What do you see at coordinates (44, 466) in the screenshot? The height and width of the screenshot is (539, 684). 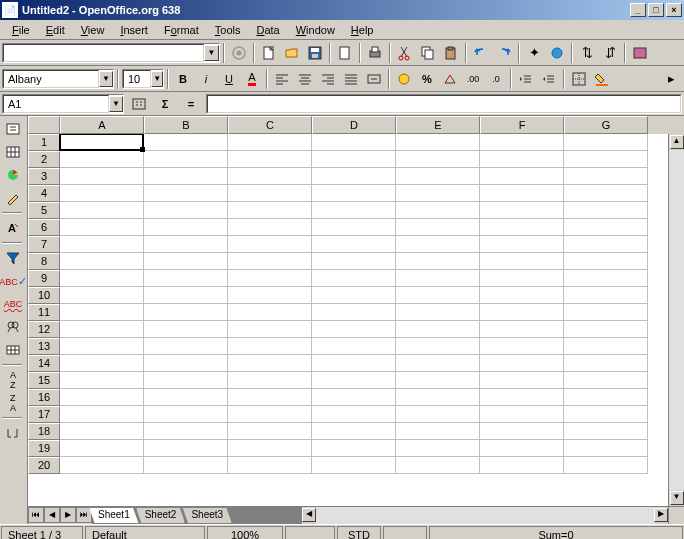 I see `row-header-20: 20` at bounding box center [44, 466].